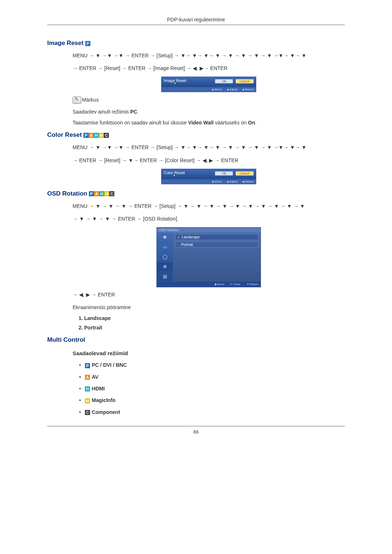 The image size is (392, 554). I want to click on osd-foot-move: ◆ Move, so click(220, 284).